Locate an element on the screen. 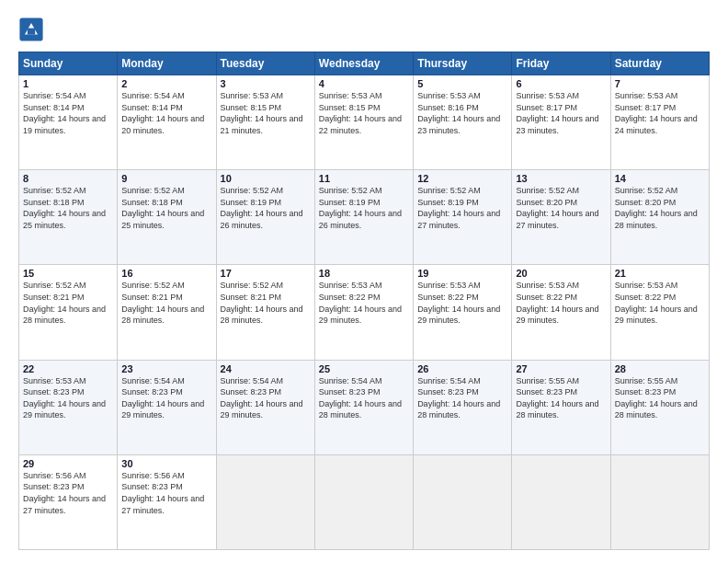 The image size is (728, 563). weekday-header: Saturday is located at coordinates (660, 64).